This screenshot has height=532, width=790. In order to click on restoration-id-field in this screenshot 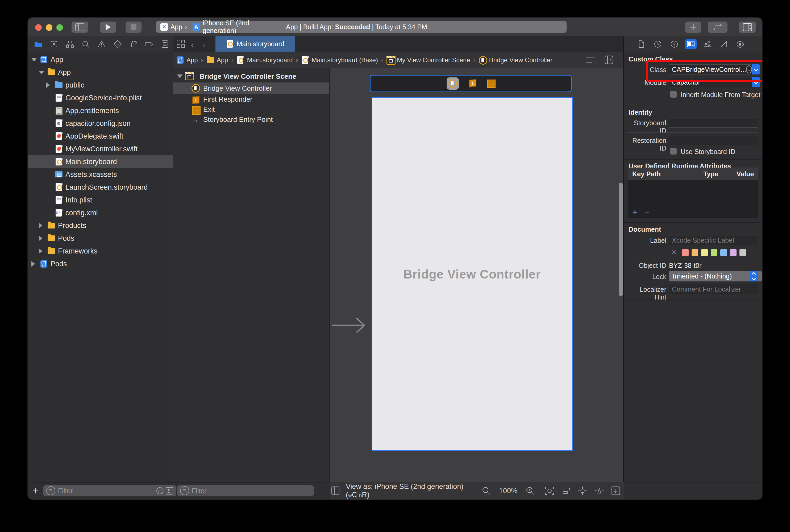, I will do `click(714, 140)`.